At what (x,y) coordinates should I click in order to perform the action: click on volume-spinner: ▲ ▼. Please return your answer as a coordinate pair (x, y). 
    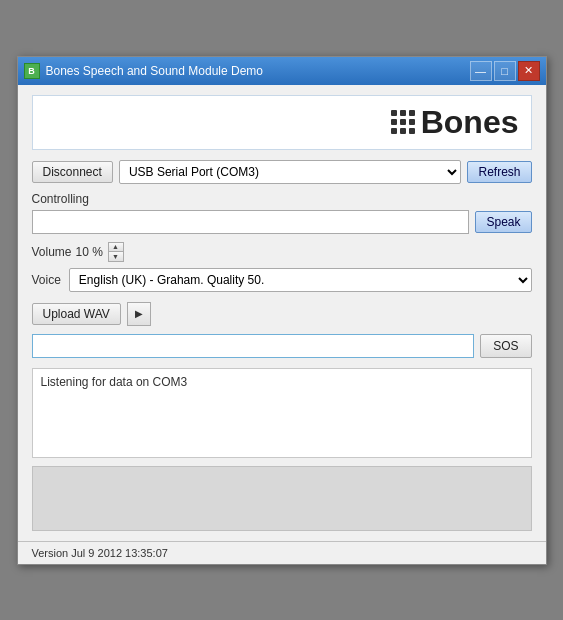
    Looking at the image, I should click on (116, 252).